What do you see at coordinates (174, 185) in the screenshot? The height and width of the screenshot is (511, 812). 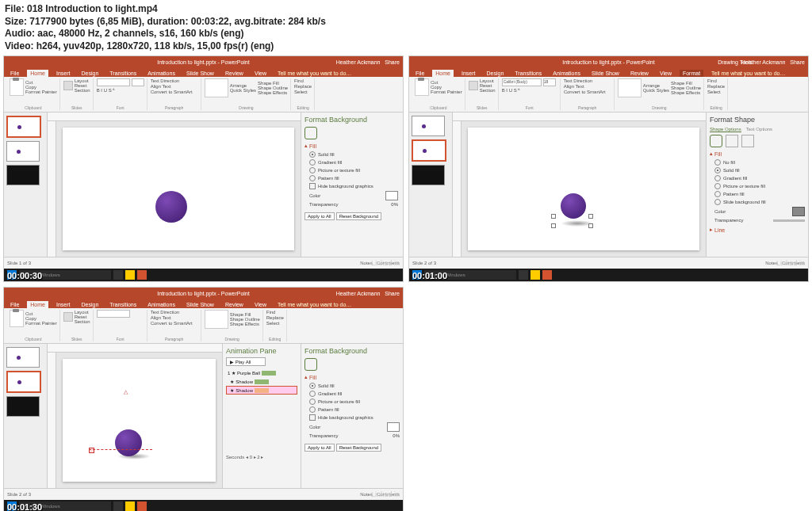 I see `canvas-wrap` at bounding box center [174, 185].